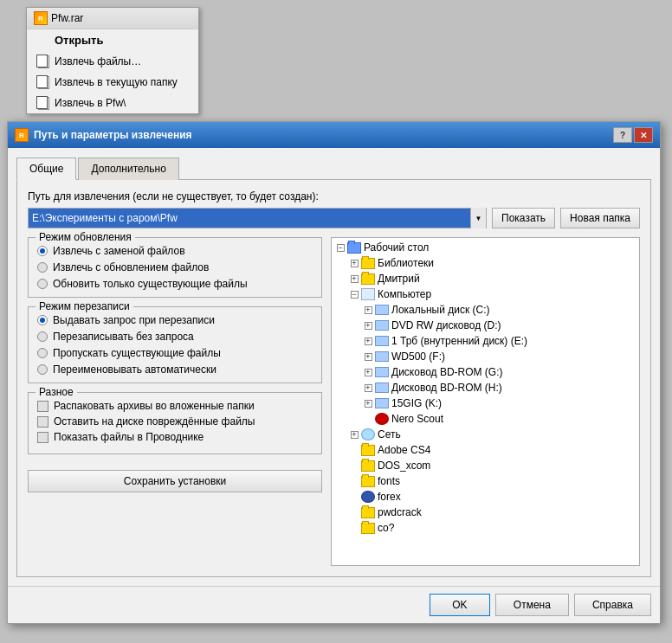 Image resolution: width=672 pixels, height=643 pixels. I want to click on path-input-wrap: ▼, so click(257, 218).